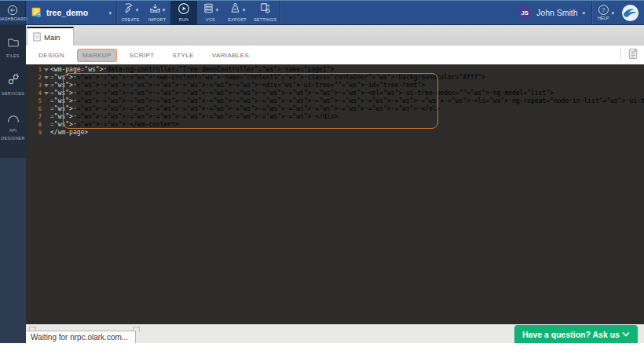  I want to click on line-number: 5, so click(34, 101).